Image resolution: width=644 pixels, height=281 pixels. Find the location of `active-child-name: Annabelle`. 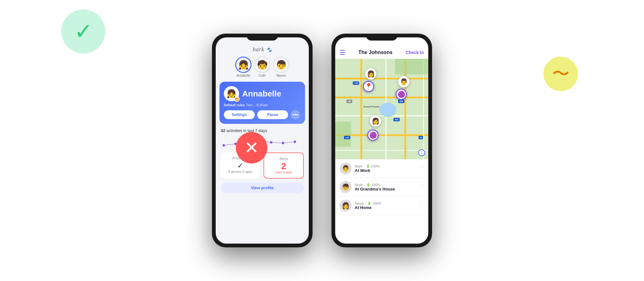

active-child-name: Annabelle is located at coordinates (262, 94).